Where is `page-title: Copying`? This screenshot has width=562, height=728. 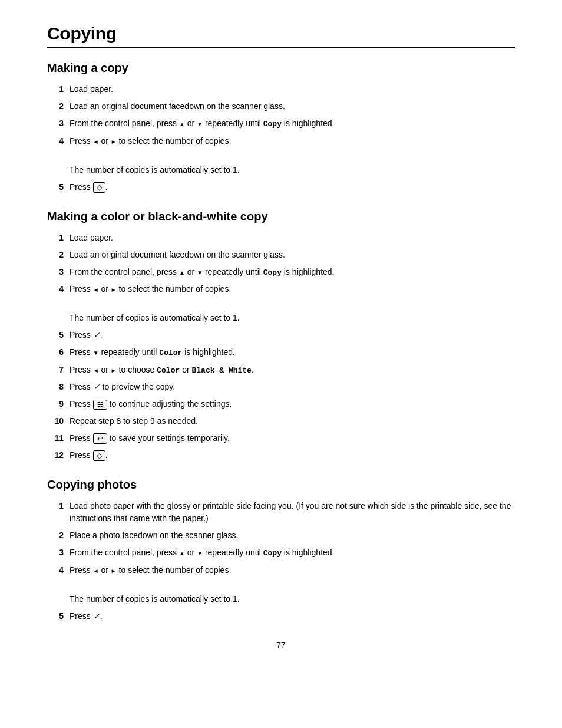
page-title: Copying is located at coordinates (281, 34).